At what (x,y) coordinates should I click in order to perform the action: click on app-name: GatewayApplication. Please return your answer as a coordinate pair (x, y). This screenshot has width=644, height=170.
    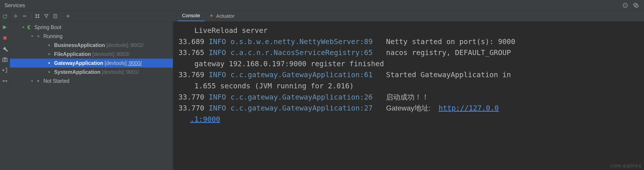
    Looking at the image, I should click on (78, 63).